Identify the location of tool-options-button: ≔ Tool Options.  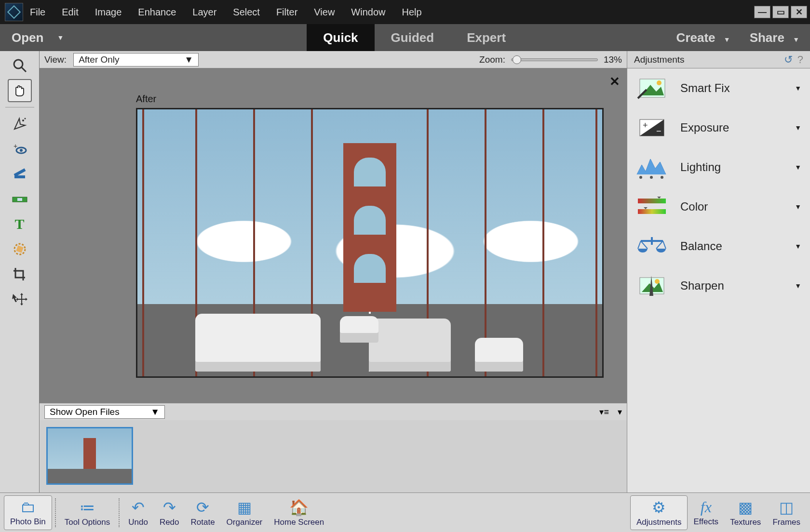
(88, 513).